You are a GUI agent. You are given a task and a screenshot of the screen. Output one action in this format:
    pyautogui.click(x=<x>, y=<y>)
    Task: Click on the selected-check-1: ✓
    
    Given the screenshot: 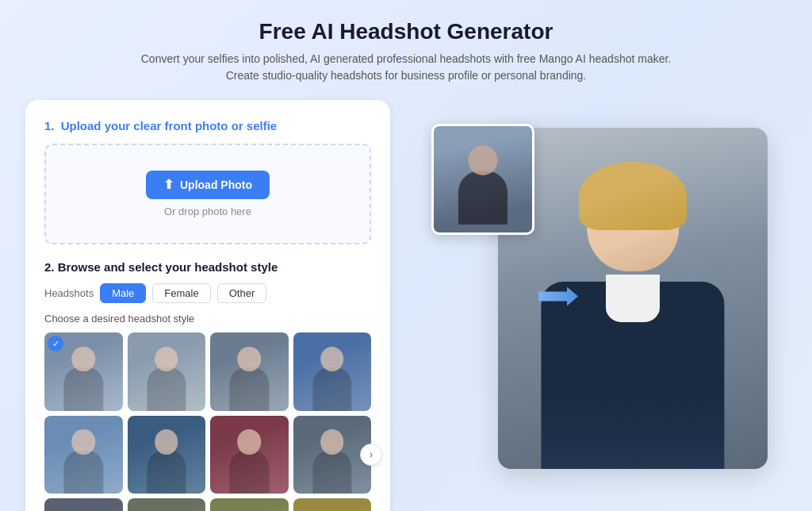 What is the action you would take?
    pyautogui.click(x=56, y=344)
    